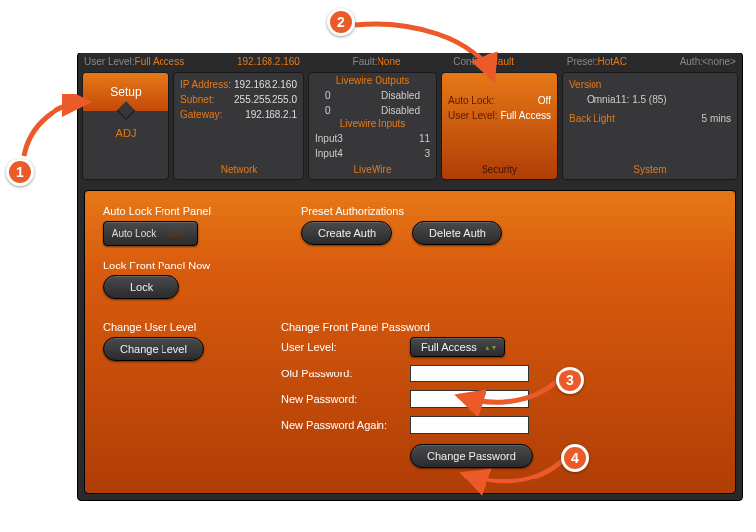 This screenshot has height=532, width=756. What do you see at coordinates (373, 81) in the screenshot?
I see `lw-outputs-header: Livewire Outputs` at bounding box center [373, 81].